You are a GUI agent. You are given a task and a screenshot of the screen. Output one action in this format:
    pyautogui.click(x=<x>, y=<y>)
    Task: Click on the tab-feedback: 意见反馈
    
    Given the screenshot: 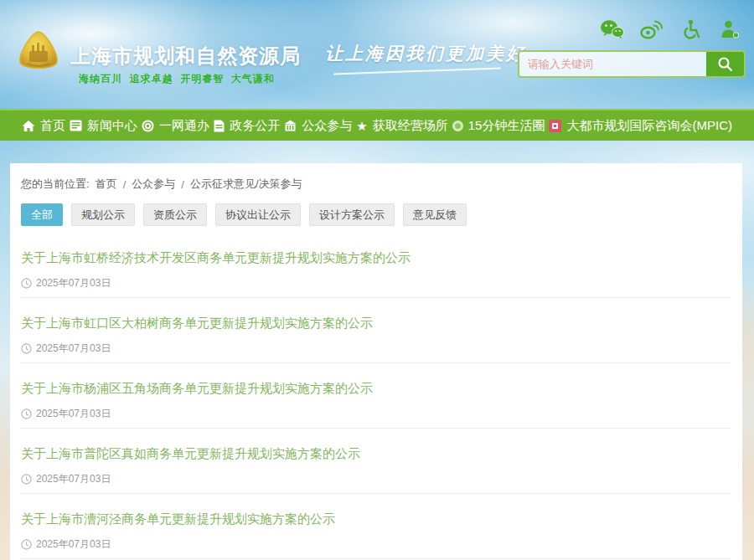 What is the action you would take?
    pyautogui.click(x=435, y=214)
    